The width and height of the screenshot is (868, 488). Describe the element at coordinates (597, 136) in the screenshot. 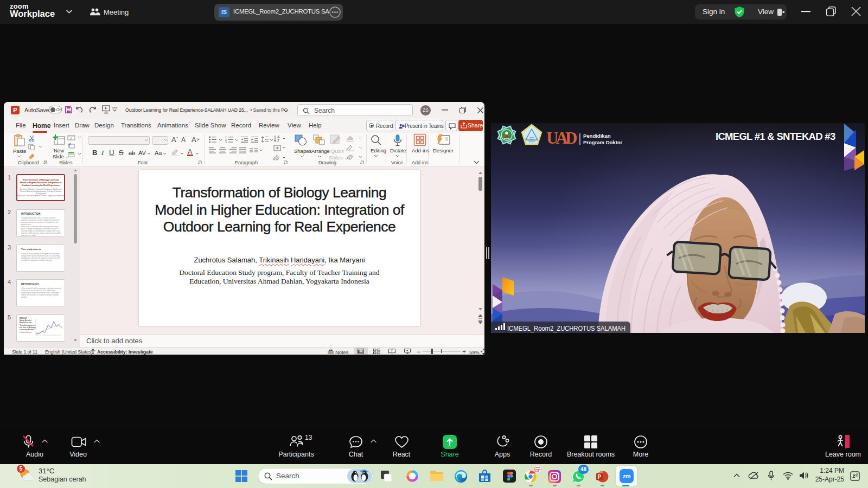

I see `svg-text: Pendidikan` at that location.